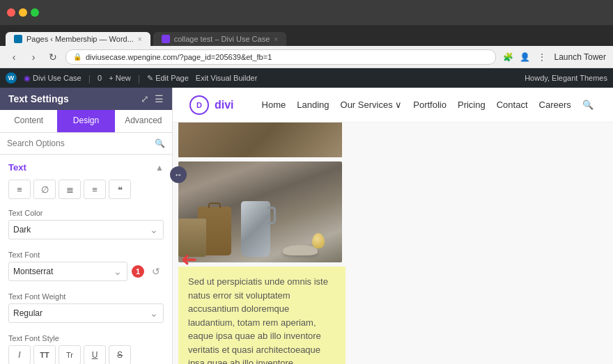  I want to click on underline-button: U, so click(95, 355).